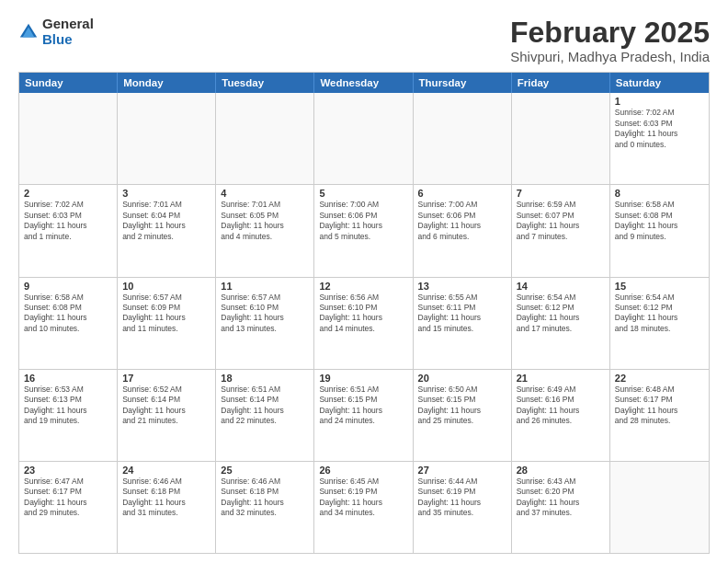 The image size is (728, 563). What do you see at coordinates (167, 324) in the screenshot?
I see `day-cell-10: 10Sunrise: 6:57 AMSunset: 6:09 PMDayligh…` at bounding box center [167, 324].